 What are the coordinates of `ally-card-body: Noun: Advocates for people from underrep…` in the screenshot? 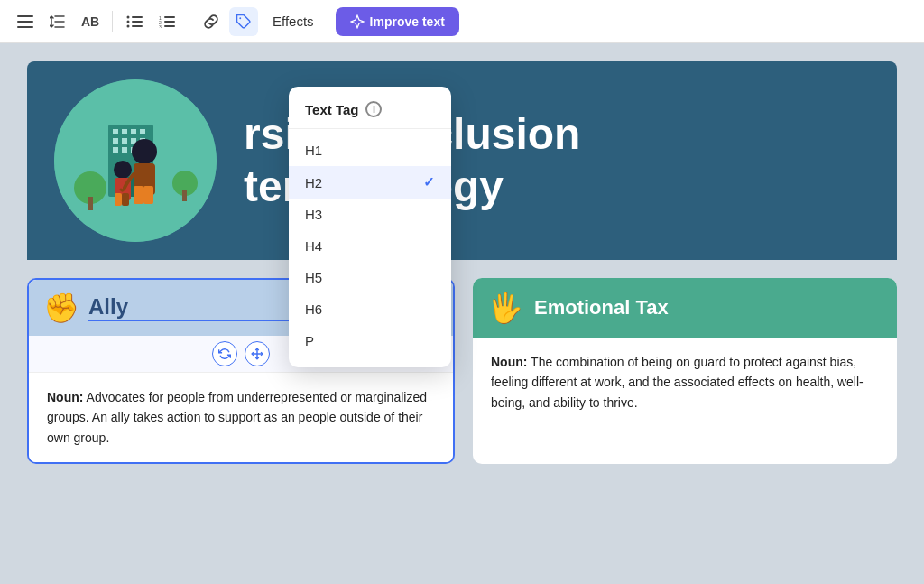 It's located at (241, 417).